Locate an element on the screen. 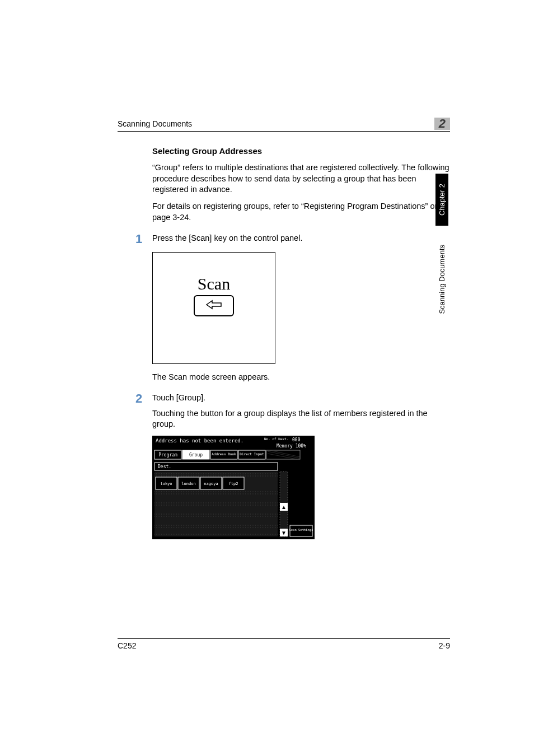  scan-key-button is located at coordinates (214, 306).